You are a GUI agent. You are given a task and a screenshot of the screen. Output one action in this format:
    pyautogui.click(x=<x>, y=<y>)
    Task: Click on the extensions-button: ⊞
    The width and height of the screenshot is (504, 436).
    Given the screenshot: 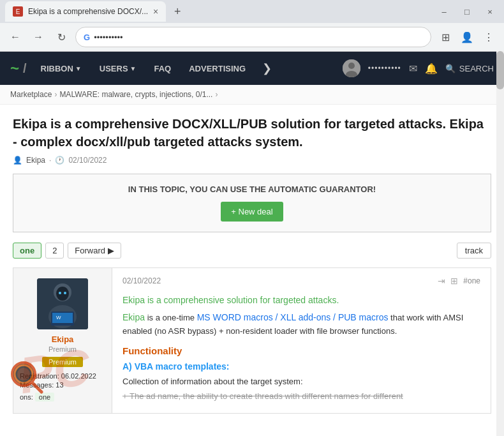 What is the action you would take?
    pyautogui.click(x=445, y=37)
    